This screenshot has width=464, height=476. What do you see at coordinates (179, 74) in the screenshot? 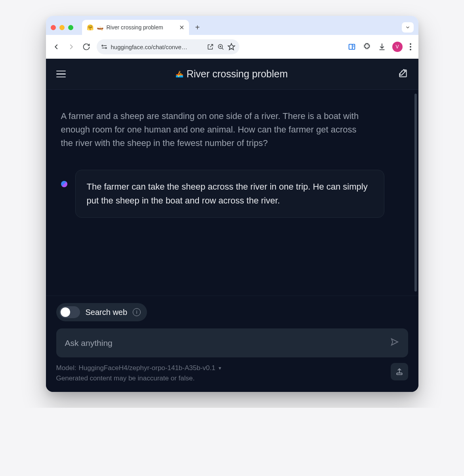
I see `page-title-emoji: 🚣` at bounding box center [179, 74].